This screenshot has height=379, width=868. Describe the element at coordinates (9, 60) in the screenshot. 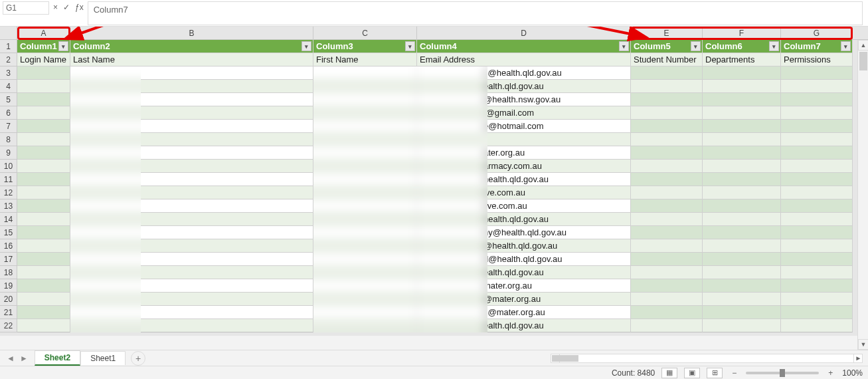

I see `row-header: 2` at that location.